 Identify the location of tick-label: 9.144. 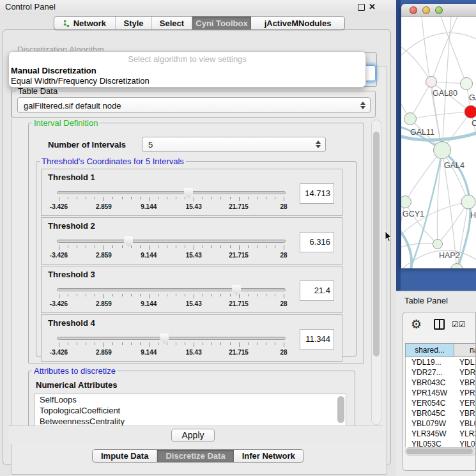
(148, 304).